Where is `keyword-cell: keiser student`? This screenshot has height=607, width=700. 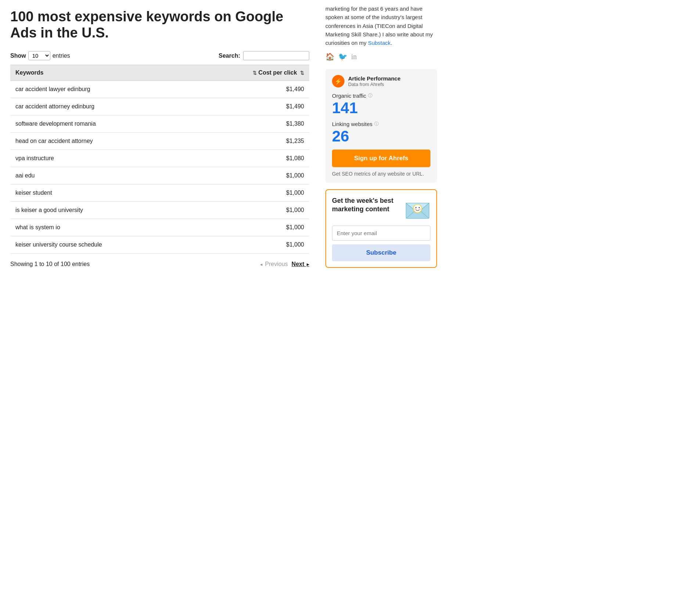 keyword-cell: keiser student is located at coordinates (101, 193).